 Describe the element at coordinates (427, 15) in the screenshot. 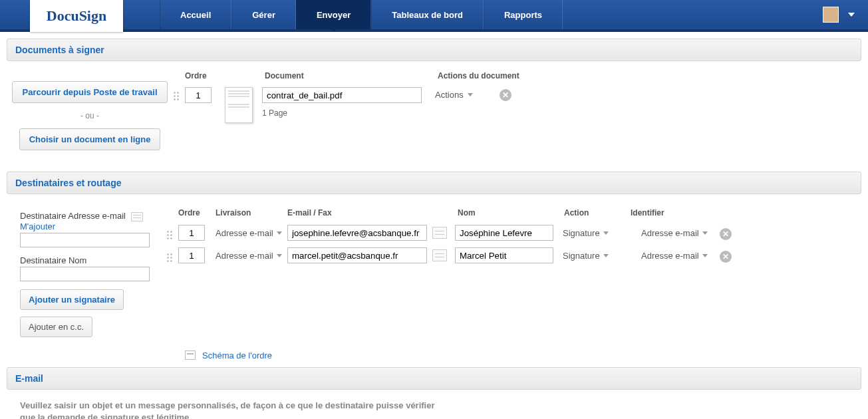

I see `nav-tableaux-de-bord: Tableaux de bord` at that location.